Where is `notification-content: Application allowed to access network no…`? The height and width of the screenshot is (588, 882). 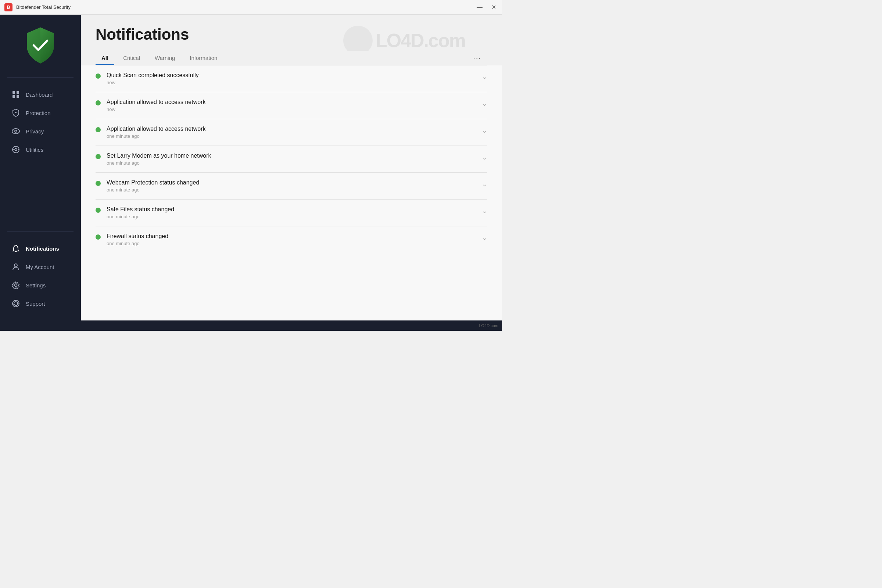
notification-content: Application allowed to access network no… is located at coordinates (294, 106).